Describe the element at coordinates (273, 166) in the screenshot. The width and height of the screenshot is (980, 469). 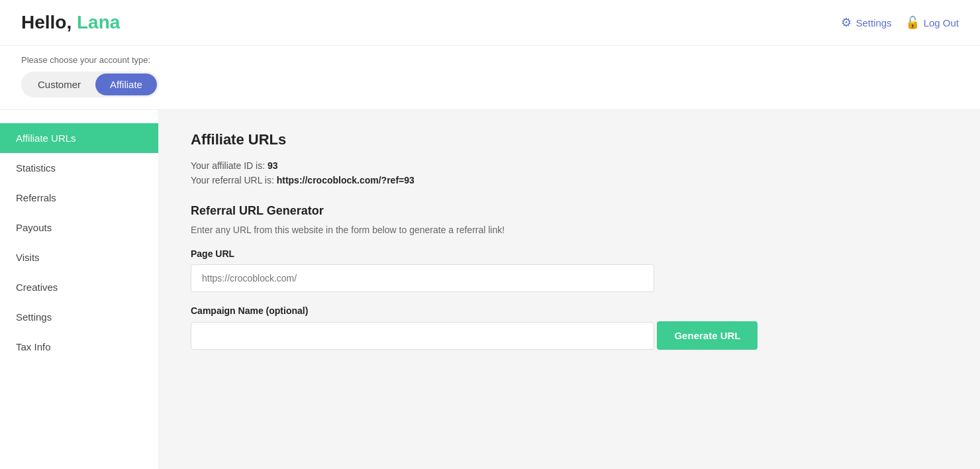
I see `affiliate-id-value: 93` at that location.